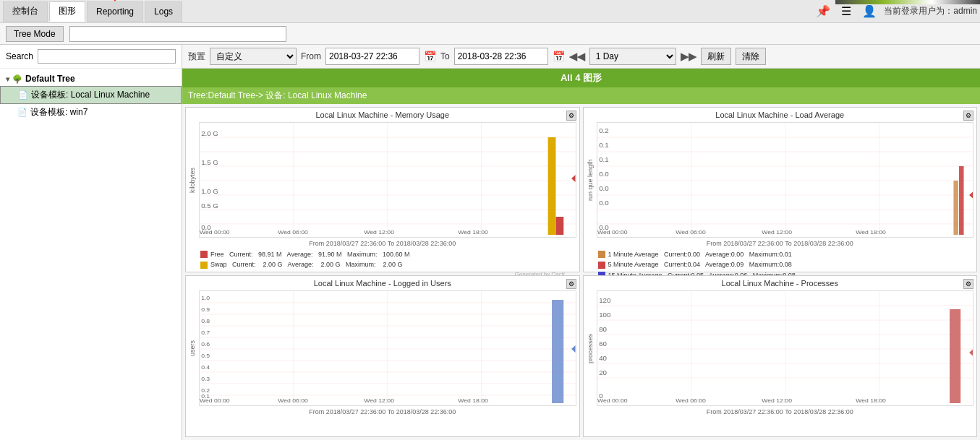 The width and height of the screenshot is (980, 440). I want to click on tab-graph: 图形, so click(67, 12).